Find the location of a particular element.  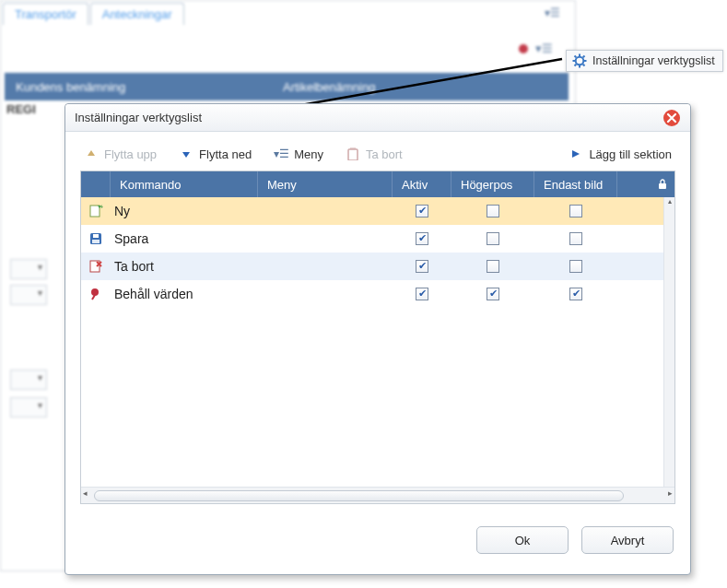

background-th: Artikelbenämning is located at coordinates (329, 87).